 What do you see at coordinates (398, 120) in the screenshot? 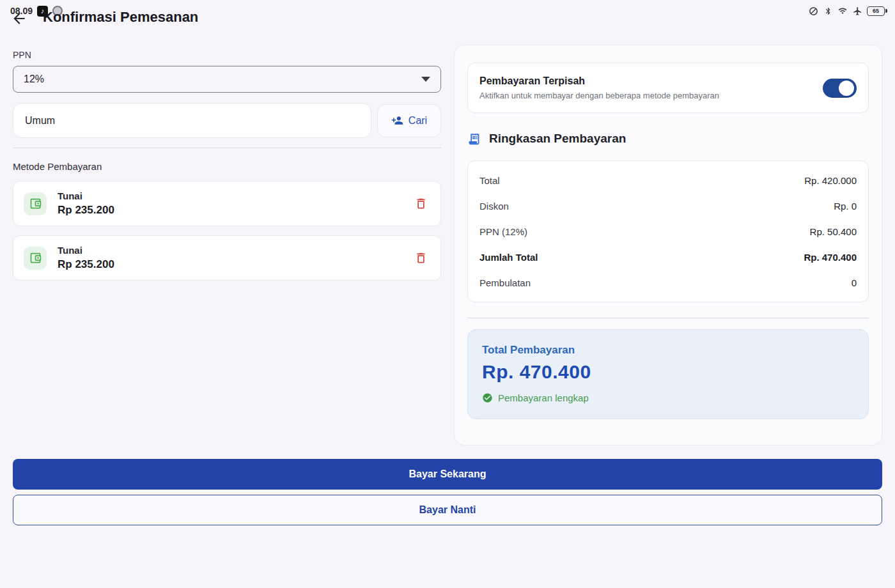
I see `person-add-icon` at bounding box center [398, 120].